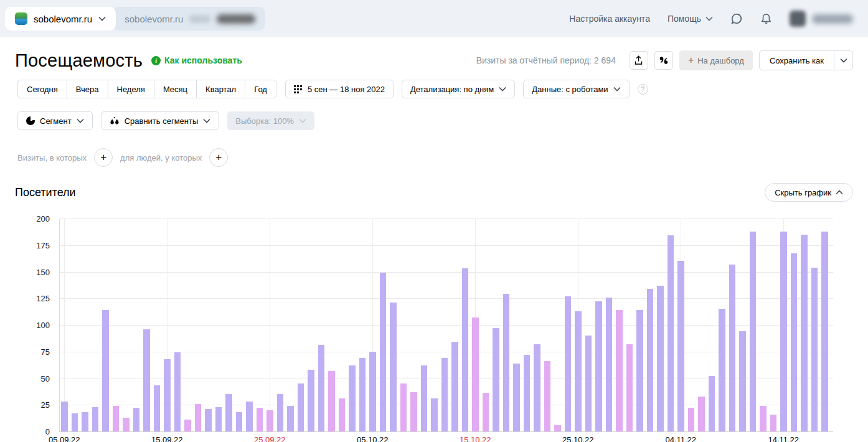 Image resolution: width=868 pixels, height=442 pixels. Describe the element at coordinates (96, 420) in the screenshot. I see `bar-08.09.22` at that location.